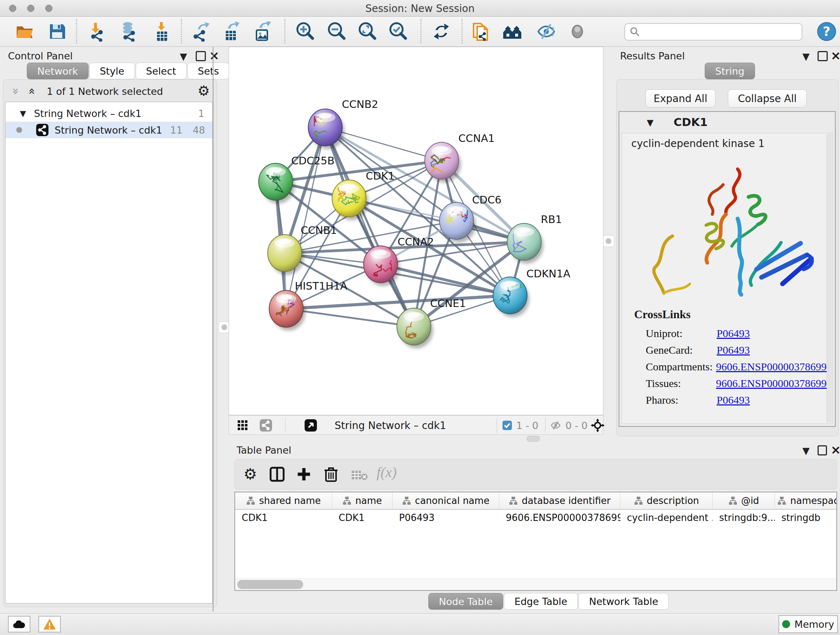  What do you see at coordinates (336, 31) in the screenshot?
I see `zoom-out-icon` at bounding box center [336, 31].